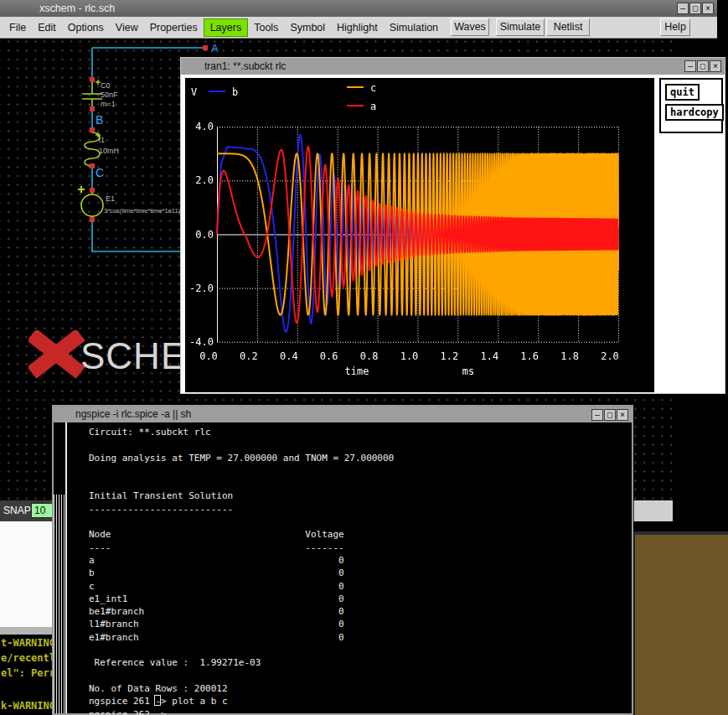 This screenshot has width=728, height=715. Describe the element at coordinates (109, 151) in the screenshot. I see `label-l1-value: 10mH` at that location.